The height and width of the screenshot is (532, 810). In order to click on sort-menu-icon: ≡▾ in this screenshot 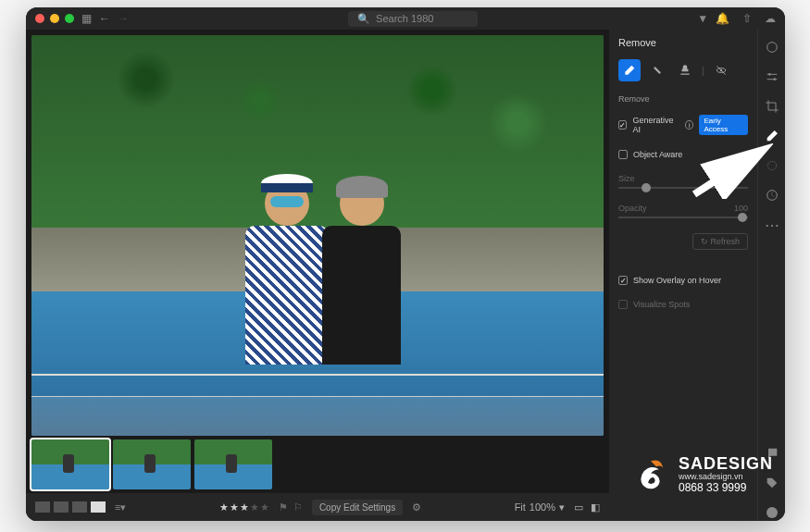, I will do `click(120, 507)`.